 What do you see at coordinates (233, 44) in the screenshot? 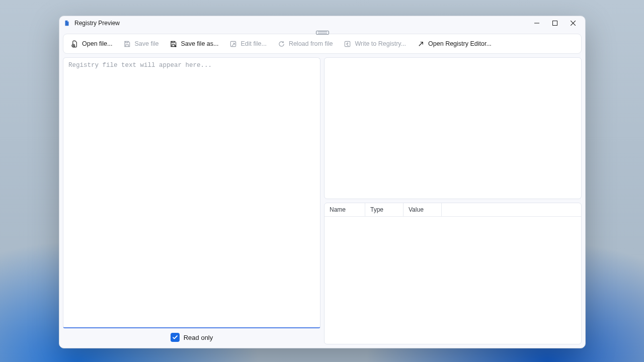
I see `edit-icon` at bounding box center [233, 44].